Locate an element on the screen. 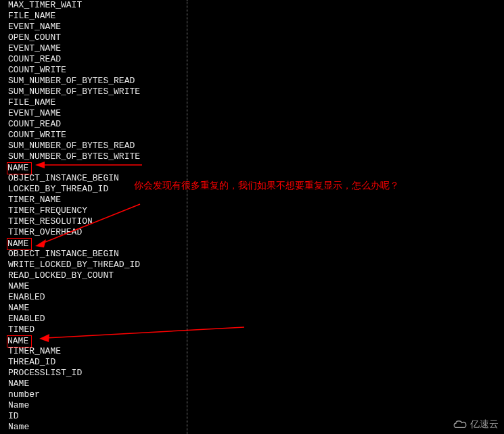  terminal-line: TIMED is located at coordinates (97, 330).